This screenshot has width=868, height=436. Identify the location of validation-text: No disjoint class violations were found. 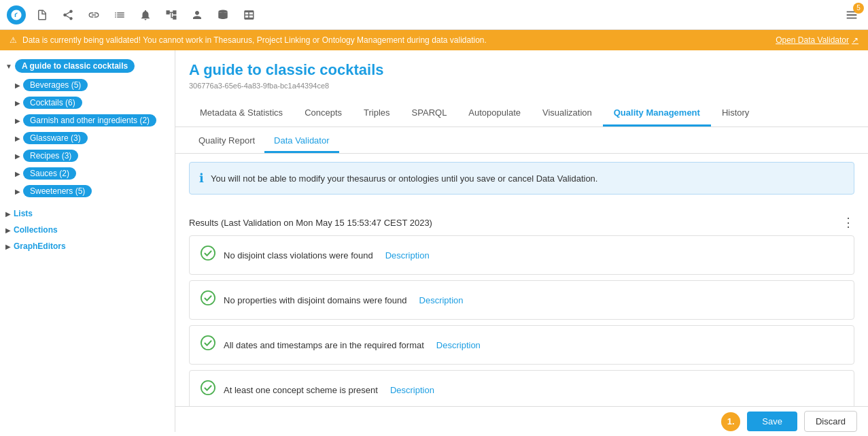
(298, 256).